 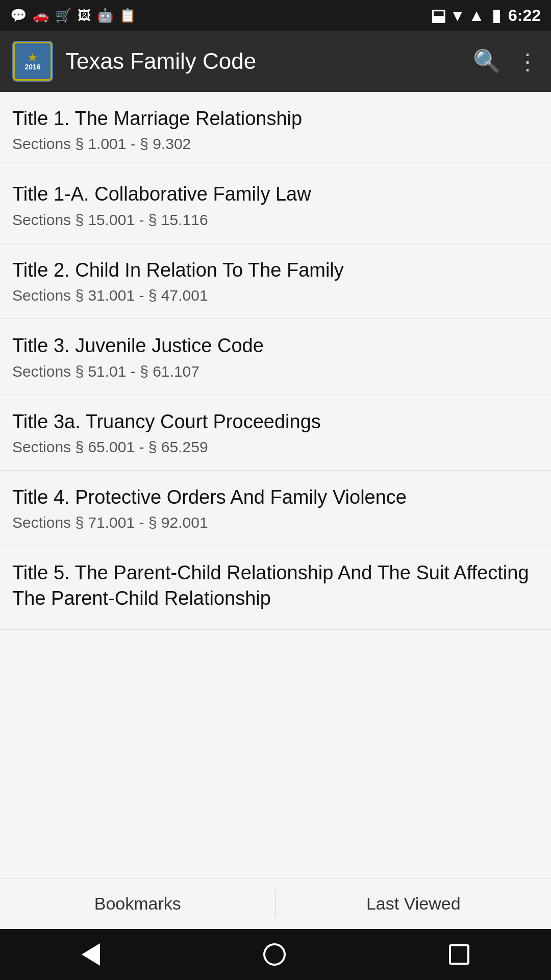 What do you see at coordinates (276, 61) in the screenshot?
I see `app-bar: ★ 2016 Texas Family Code 🔍 ⋮` at bounding box center [276, 61].